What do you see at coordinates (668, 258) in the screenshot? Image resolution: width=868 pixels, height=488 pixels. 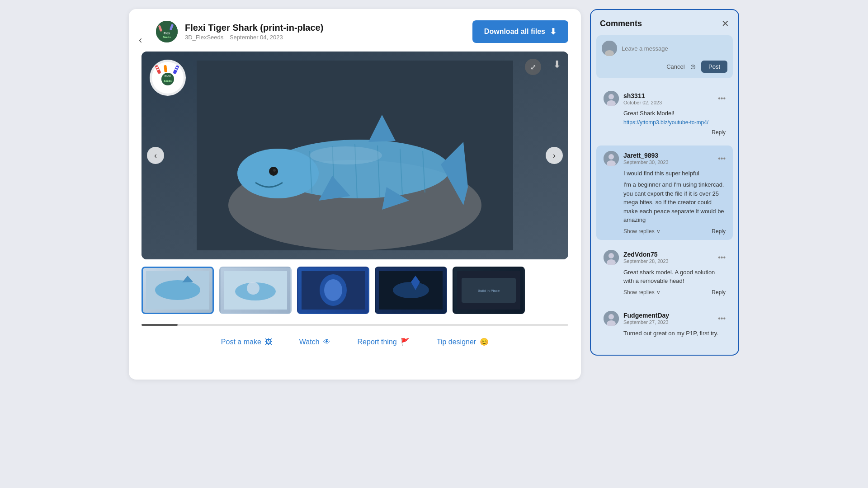 I see `comment-3-meta: ZedVdon75 September 28, 2023` at bounding box center [668, 258].